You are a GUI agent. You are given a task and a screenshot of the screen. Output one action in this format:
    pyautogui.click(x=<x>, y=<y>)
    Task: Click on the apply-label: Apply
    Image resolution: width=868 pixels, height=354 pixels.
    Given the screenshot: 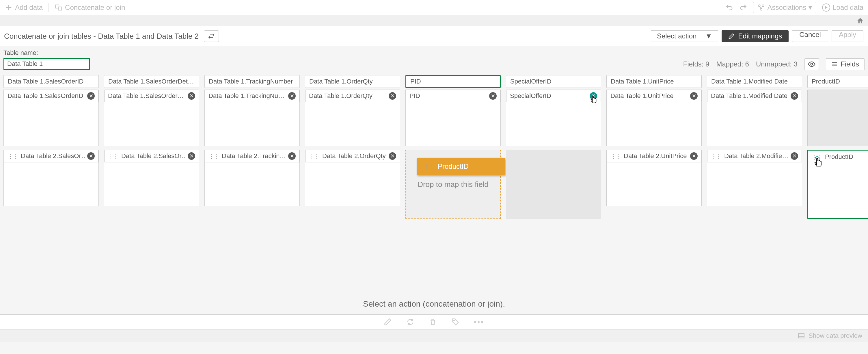 What is the action you would take?
    pyautogui.click(x=847, y=34)
    